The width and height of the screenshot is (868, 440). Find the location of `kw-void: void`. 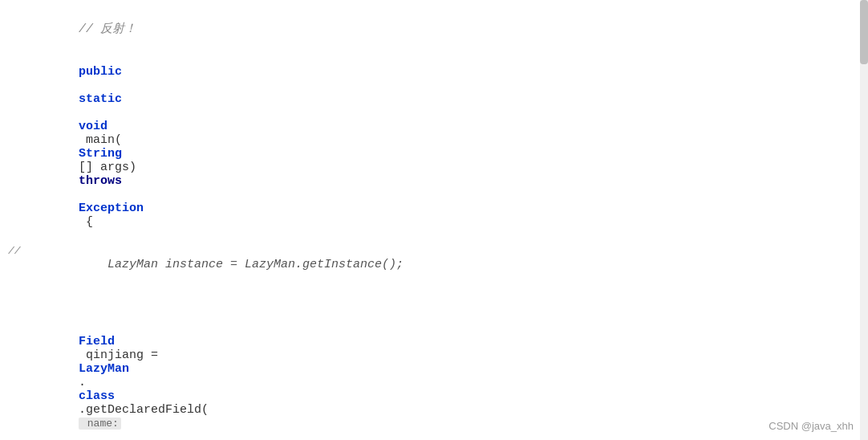

kw-void: void is located at coordinates (93, 127).